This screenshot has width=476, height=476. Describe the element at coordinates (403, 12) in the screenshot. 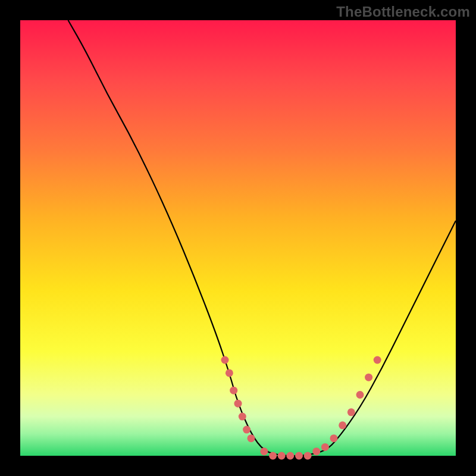

I see `watermark-text: TheBottleneck.com` at that location.